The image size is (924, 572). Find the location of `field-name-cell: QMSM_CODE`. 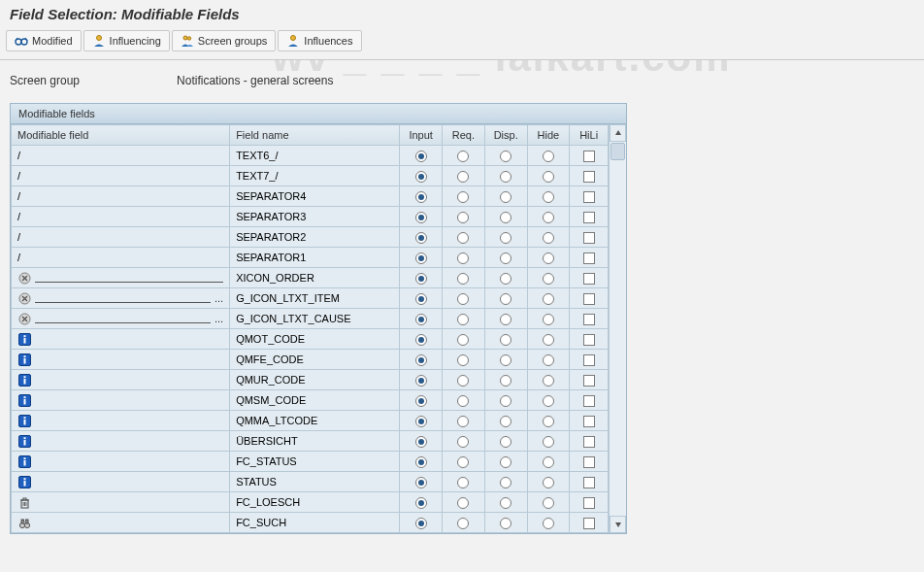

field-name-cell: QMSM_CODE is located at coordinates (314, 400).